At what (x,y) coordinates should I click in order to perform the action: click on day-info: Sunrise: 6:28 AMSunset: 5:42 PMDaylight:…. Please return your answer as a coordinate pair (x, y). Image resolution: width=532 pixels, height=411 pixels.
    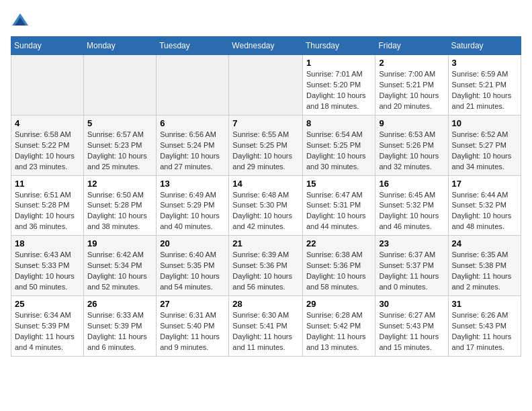
    Looking at the image, I should click on (339, 332).